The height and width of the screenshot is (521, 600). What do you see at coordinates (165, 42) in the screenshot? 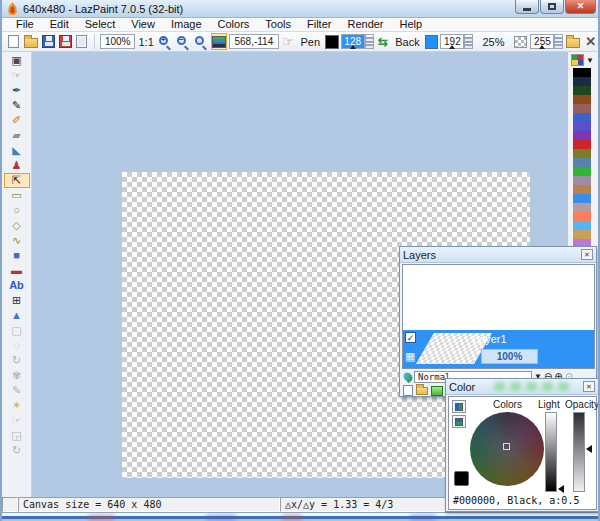
I see `zoom-in-button: +` at bounding box center [165, 42].